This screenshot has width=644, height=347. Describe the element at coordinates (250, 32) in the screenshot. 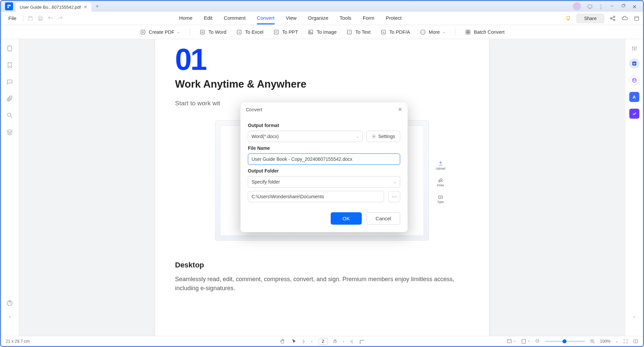

I see `to-excel-button: X To Excel` at that location.